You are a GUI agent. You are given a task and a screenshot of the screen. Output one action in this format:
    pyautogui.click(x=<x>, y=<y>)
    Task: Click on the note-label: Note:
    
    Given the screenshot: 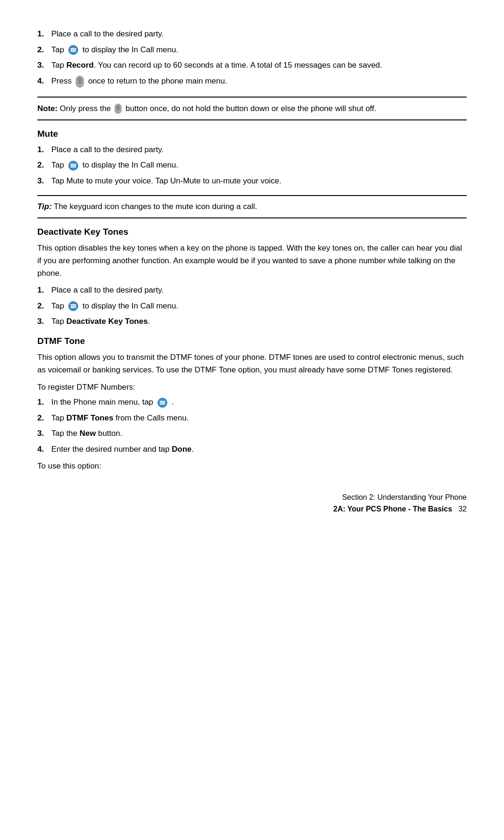 What is the action you would take?
    pyautogui.click(x=48, y=108)
    